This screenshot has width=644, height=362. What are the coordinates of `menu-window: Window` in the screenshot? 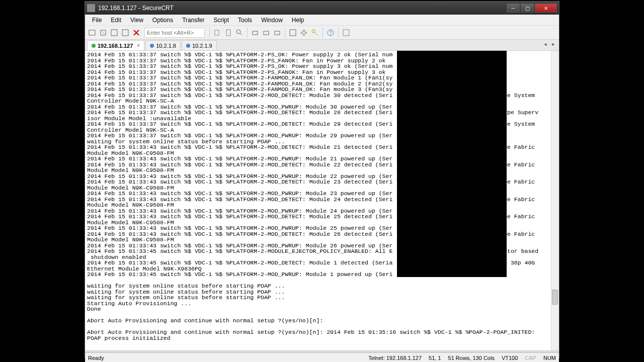 It's located at (272, 20).